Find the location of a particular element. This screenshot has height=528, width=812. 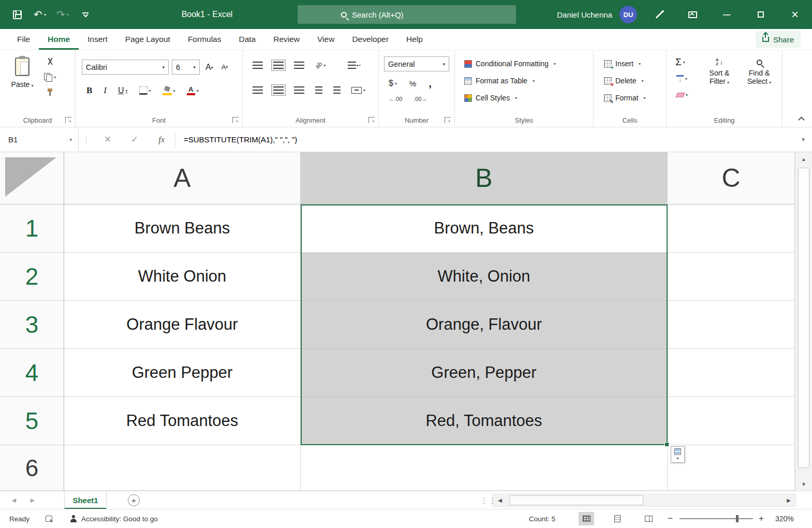

macro-record-button is located at coordinates (49, 519).